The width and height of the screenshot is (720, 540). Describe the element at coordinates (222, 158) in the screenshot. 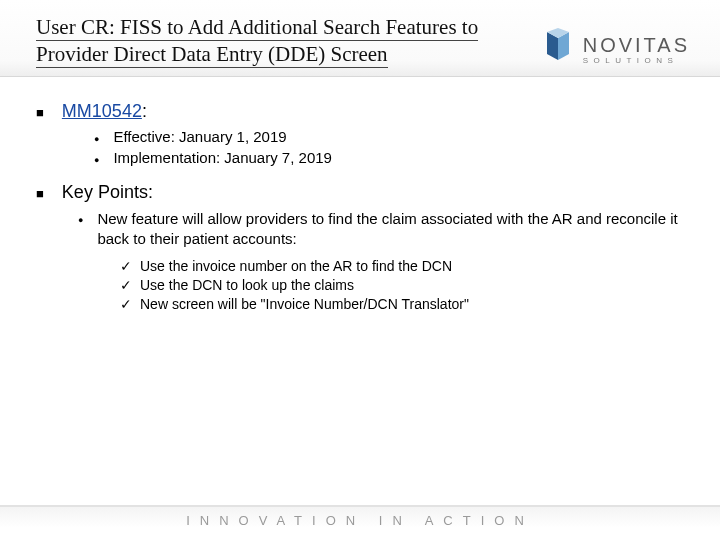

I see `implementation-date: Implementation: January 7, 2019` at that location.